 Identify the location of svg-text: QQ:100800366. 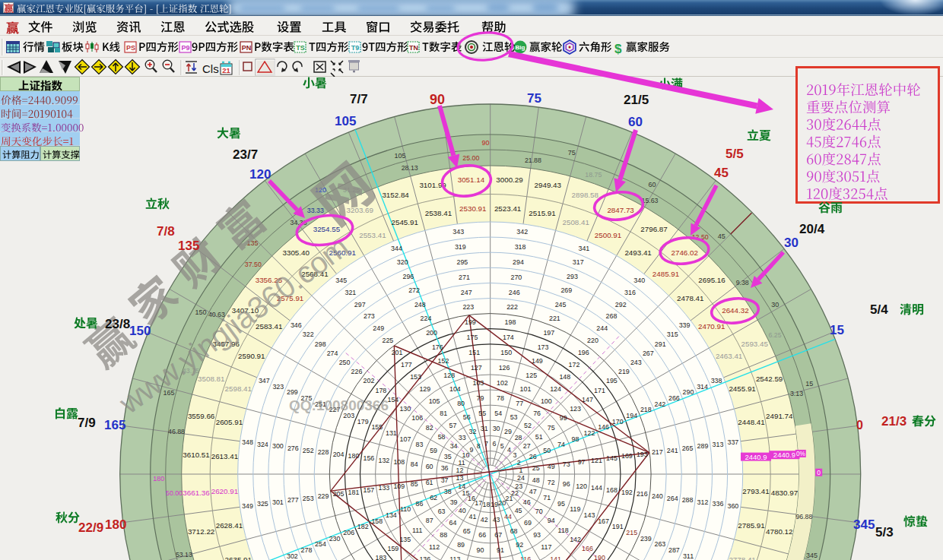
(339, 406).